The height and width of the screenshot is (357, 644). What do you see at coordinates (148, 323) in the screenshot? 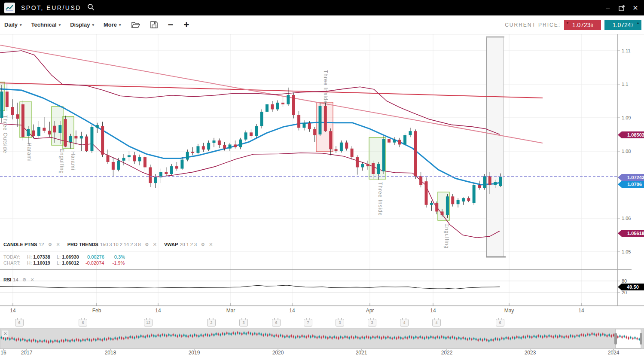
I see `calendar-event-badge: 12` at bounding box center [148, 323].